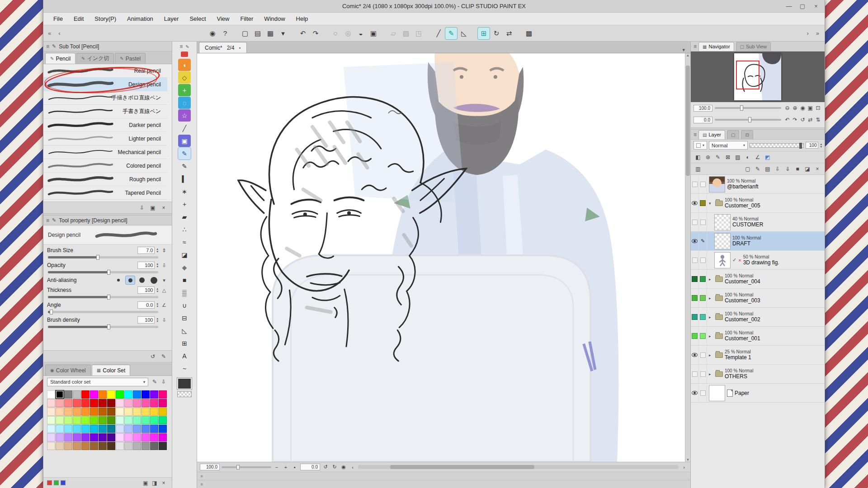 Image resolution: width=868 pixels, height=488 pixels. I want to click on auto-select-tool: ☆, so click(184, 116).